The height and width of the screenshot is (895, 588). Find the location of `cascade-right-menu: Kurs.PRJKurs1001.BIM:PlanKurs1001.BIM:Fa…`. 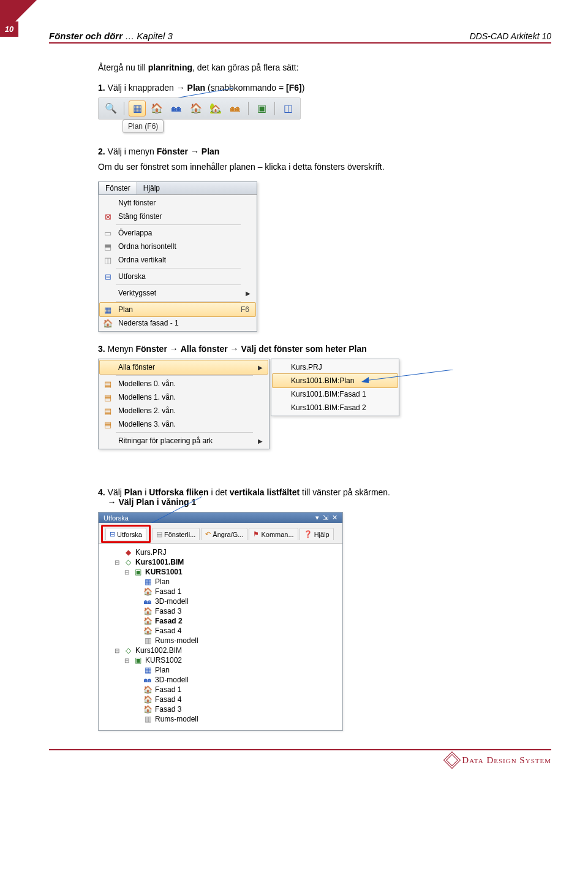

cascade-right-menu: Kurs.PRJKurs1001.BIM:PlanKurs1001.BIM:Fa… is located at coordinates (335, 387).